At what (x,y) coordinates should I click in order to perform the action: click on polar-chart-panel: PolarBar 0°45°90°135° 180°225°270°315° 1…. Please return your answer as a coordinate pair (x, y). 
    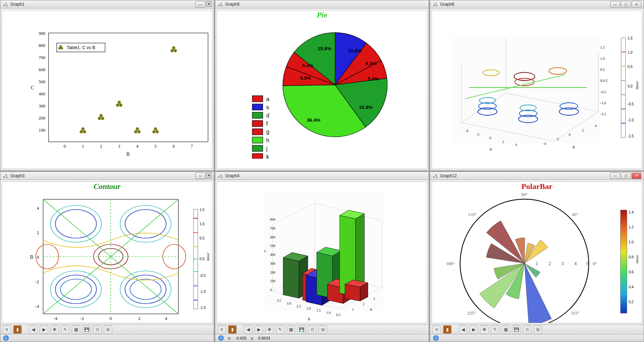
    Looking at the image, I should click on (537, 253).